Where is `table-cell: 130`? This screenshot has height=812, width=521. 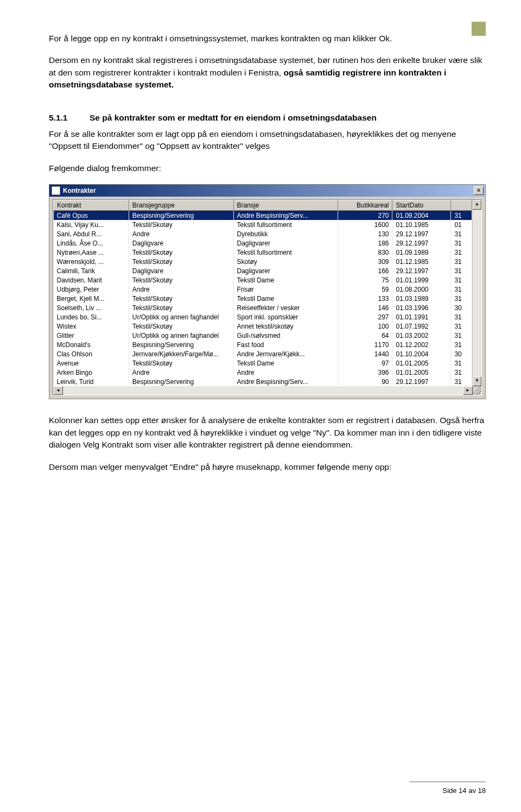
table-cell: 130 is located at coordinates (365, 234).